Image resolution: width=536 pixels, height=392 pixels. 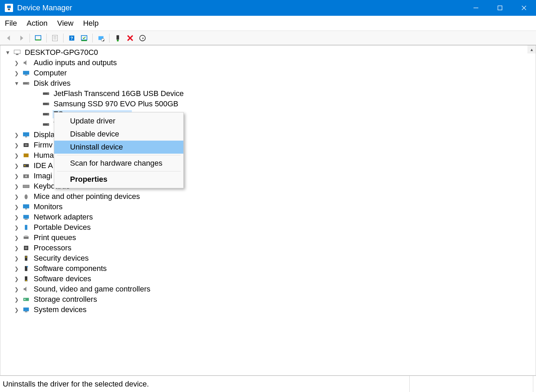 What do you see at coordinates (269, 63) in the screenshot?
I see `tree-category: Audio inputs and outputs` at bounding box center [269, 63].